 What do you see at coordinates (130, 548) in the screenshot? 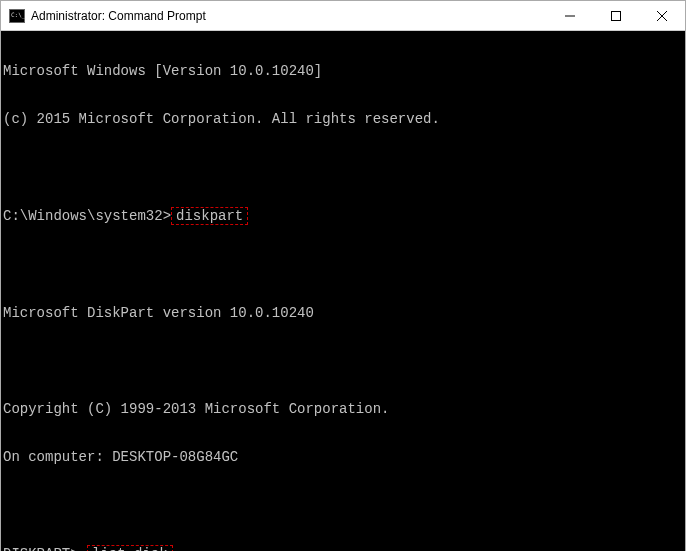
I see `command-list-disk: list disk` at bounding box center [130, 548].